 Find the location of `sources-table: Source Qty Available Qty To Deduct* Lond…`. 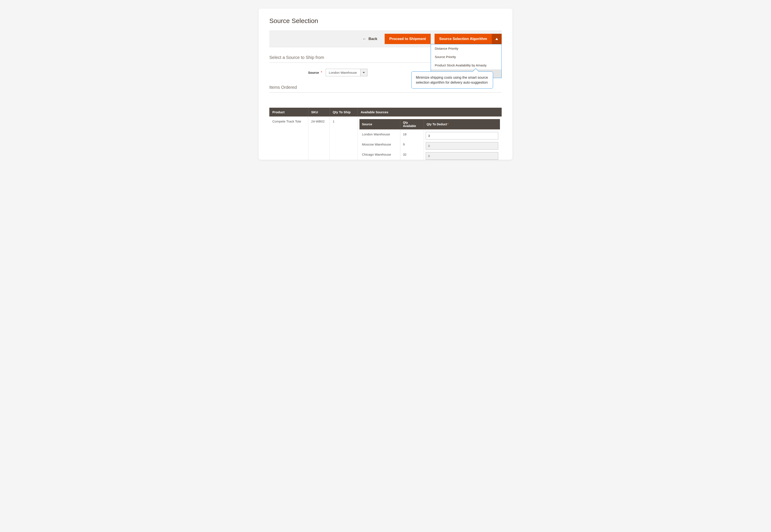

sources-table: Source Qty Available Qty To Deduct* Lond… is located at coordinates (430, 139).